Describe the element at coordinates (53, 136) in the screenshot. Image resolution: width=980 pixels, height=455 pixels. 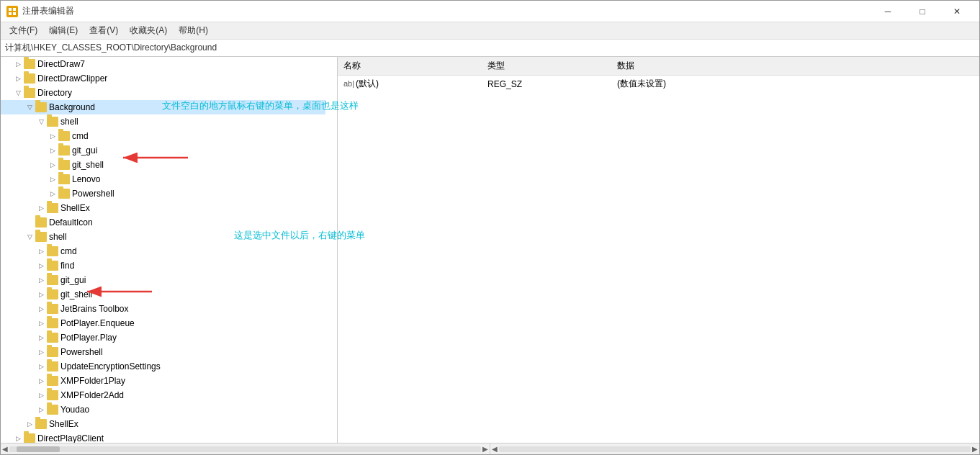
I see `expander-cmd1: ▷` at that location.